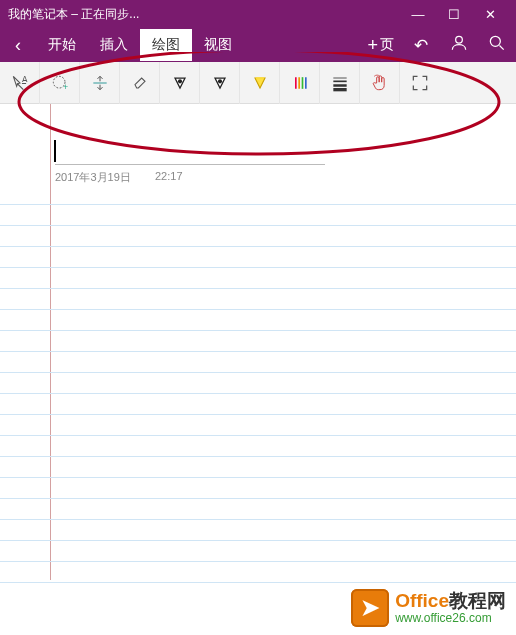 The image size is (516, 635). I want to click on search-icon, so click(497, 43).